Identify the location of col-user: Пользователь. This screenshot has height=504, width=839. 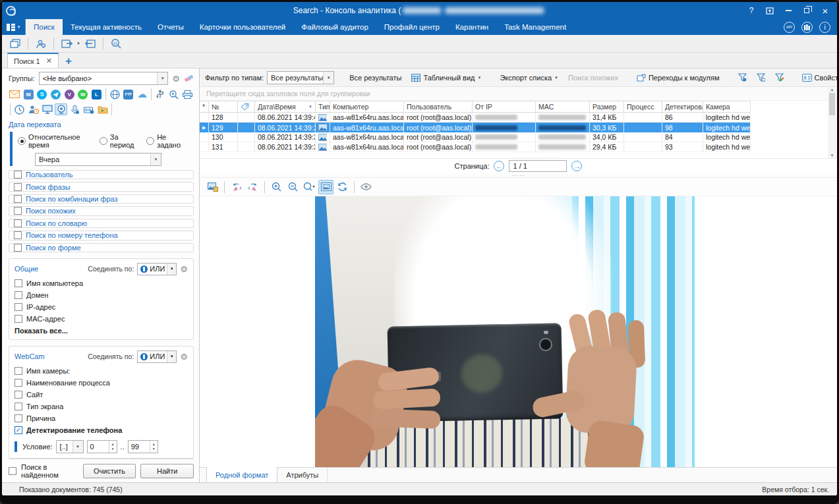
(438, 107).